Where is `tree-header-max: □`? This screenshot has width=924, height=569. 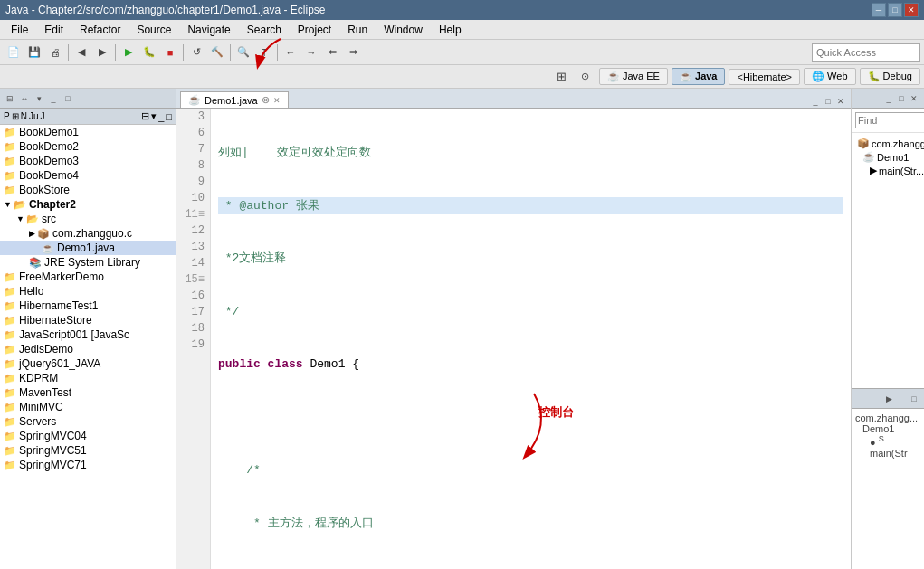
tree-header-max: □ is located at coordinates (168, 117).